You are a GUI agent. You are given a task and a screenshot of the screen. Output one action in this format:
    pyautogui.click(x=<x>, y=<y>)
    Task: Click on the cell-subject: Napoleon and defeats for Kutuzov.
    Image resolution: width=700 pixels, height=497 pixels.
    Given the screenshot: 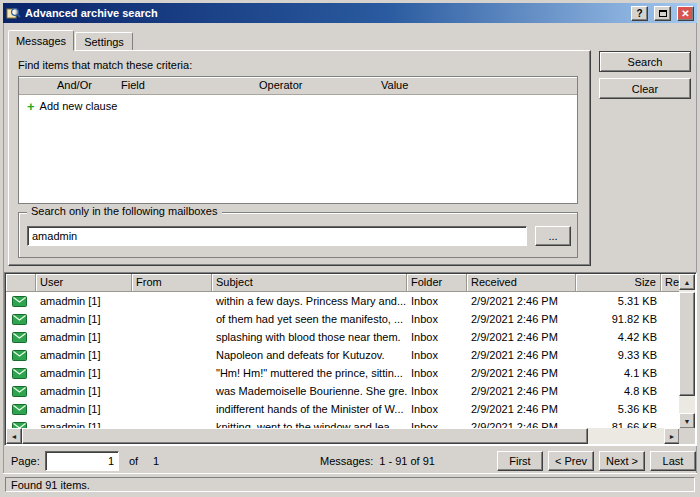 What is the action you would take?
    pyautogui.click(x=310, y=355)
    